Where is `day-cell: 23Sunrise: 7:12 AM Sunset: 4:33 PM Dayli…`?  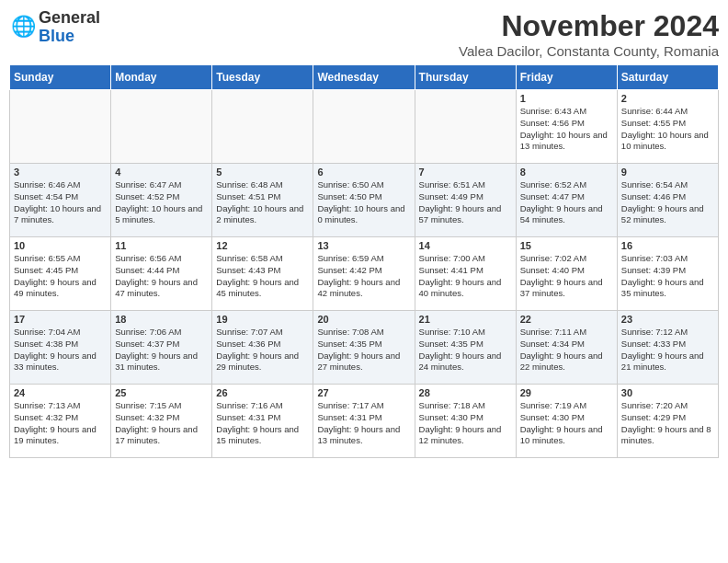
day-cell: 23Sunrise: 7:12 AM Sunset: 4:33 PM Dayli… is located at coordinates (667, 348).